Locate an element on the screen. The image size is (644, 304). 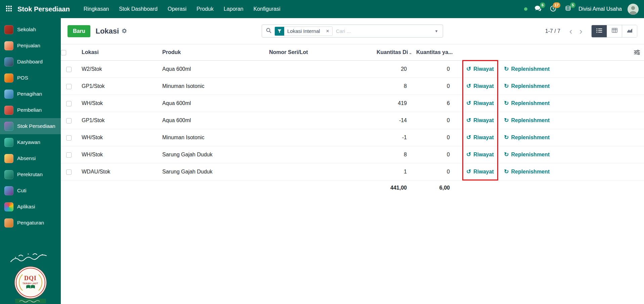
cell-lokasi: WDAU/Stok is located at coordinates (117, 172).